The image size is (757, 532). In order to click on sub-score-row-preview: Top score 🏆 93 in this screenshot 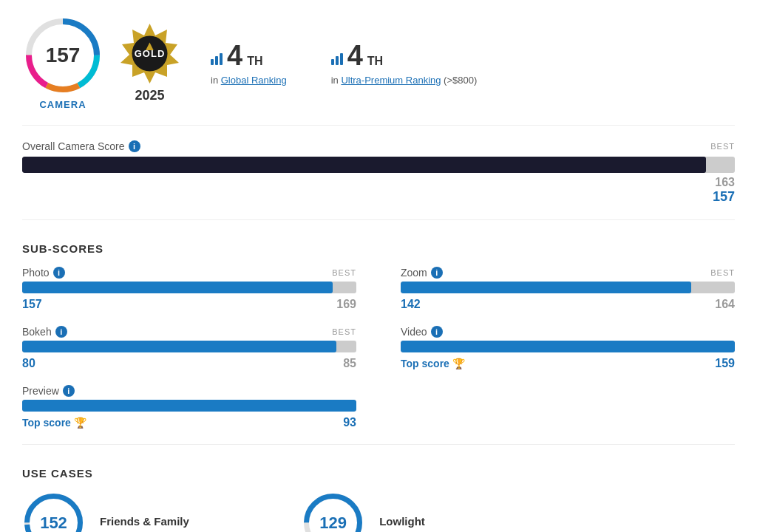, I will do `click(189, 423)`.